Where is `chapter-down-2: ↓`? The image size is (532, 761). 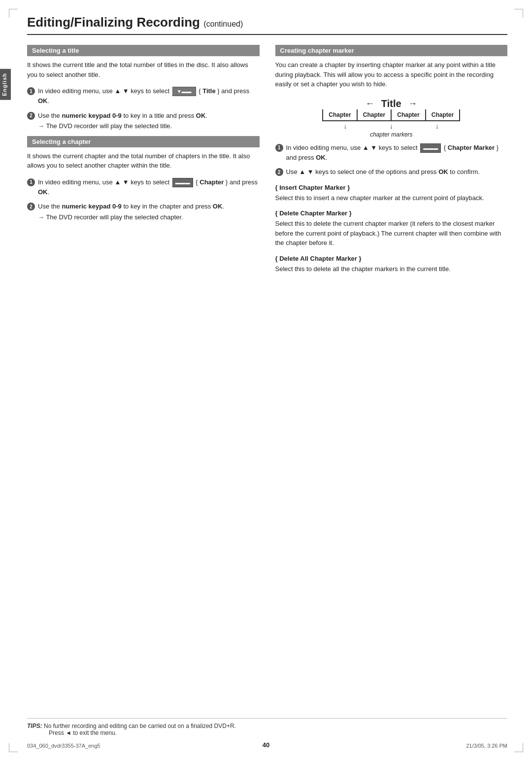 chapter-down-2: ↓ is located at coordinates (391, 126).